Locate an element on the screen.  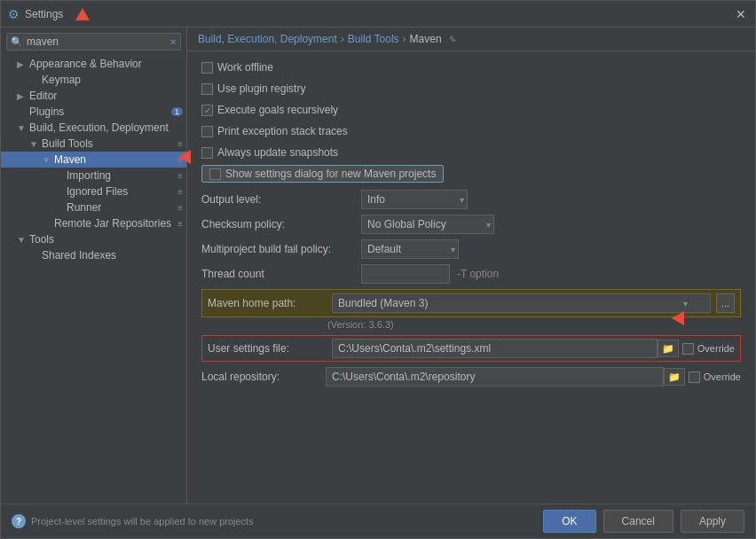
output-level-label: Output level: is located at coordinates (281, 199).